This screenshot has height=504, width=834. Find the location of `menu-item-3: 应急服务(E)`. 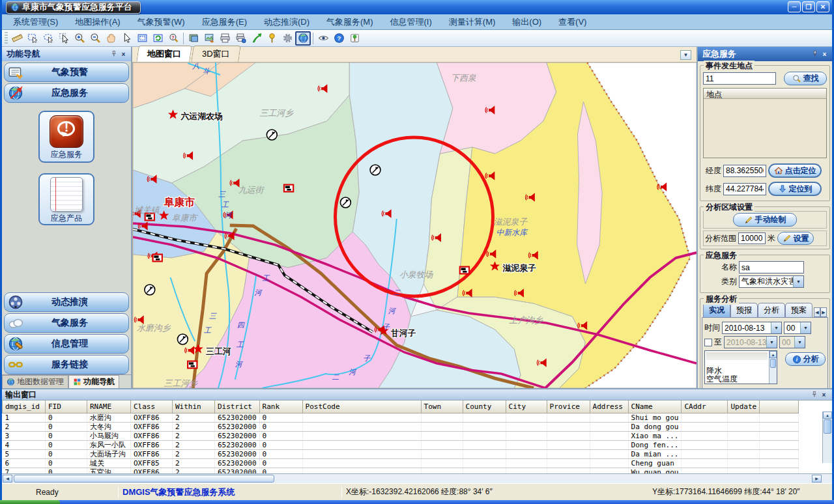

menu-item-3: 应急服务(E) is located at coordinates (224, 22).